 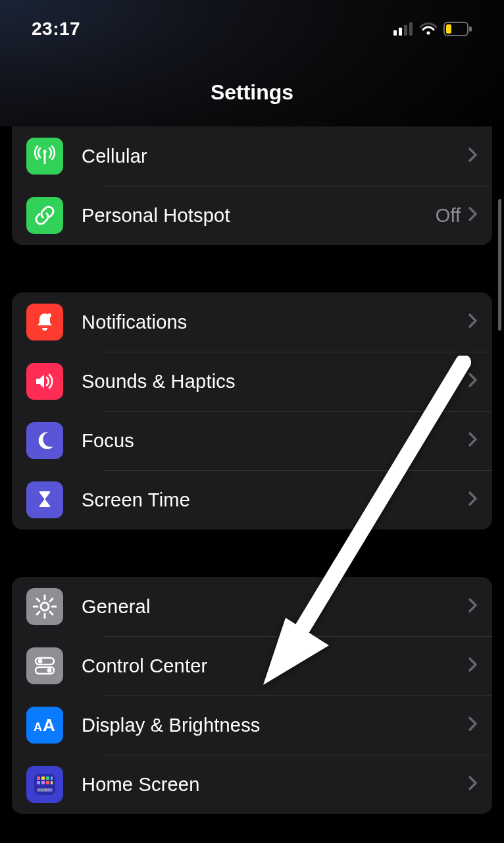 What do you see at coordinates (252, 607) in the screenshot?
I see `row-general: General` at bounding box center [252, 607].